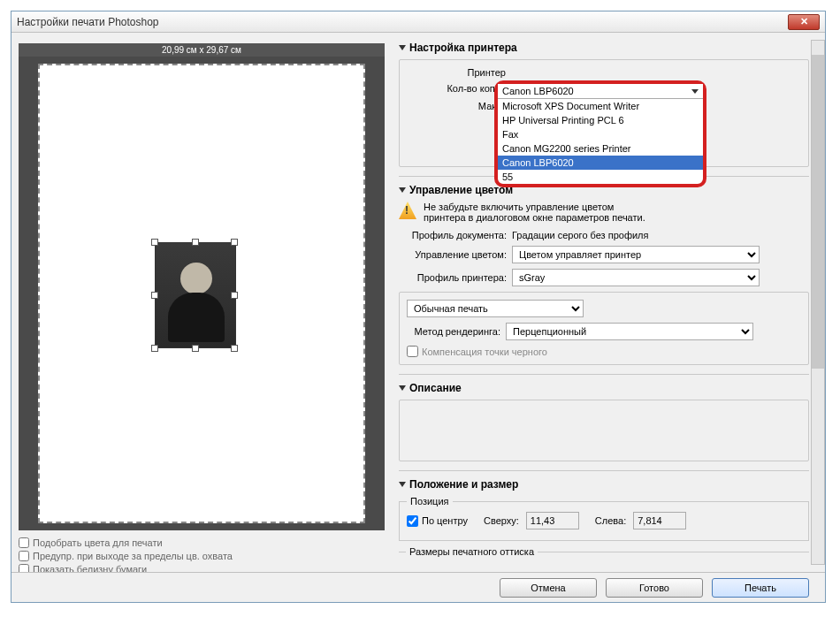  What do you see at coordinates (455, 235) in the screenshot?
I see `doc-profile-label: Профиль документа:` at bounding box center [455, 235].